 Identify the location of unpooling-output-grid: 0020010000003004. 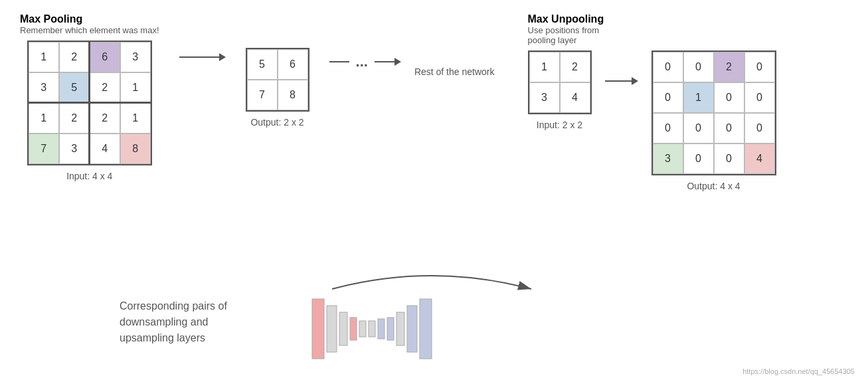
(714, 113).